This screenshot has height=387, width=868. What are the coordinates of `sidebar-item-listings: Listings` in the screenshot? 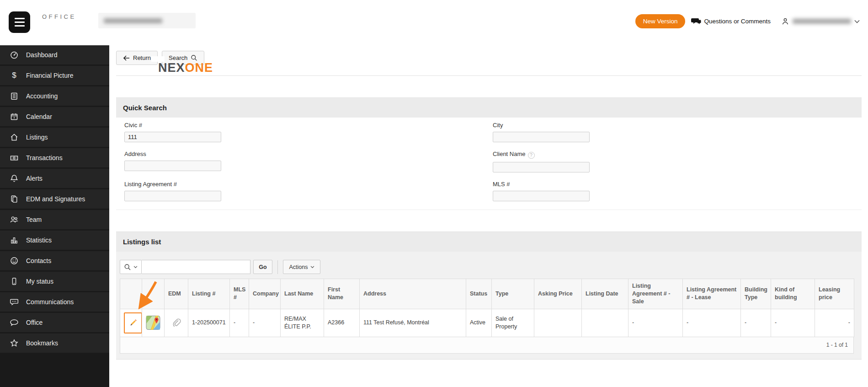 It's located at (55, 137).